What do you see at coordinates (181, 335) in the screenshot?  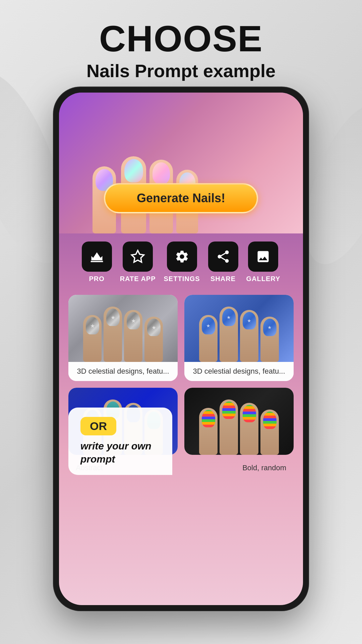 I see `gallery-grid-top: 3D celestial designs, featu...` at bounding box center [181, 335].